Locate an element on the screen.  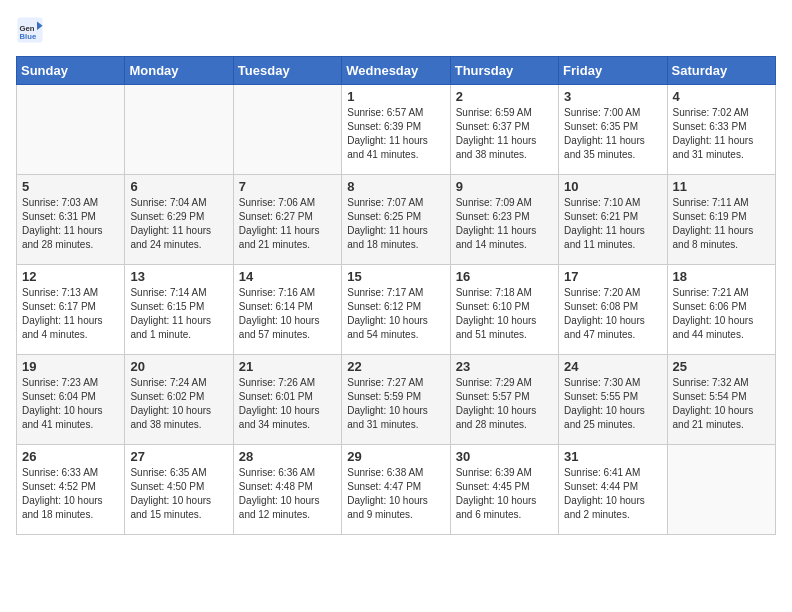
day-info: Sunrise: 7:00 AM Sunset: 6:35 PM Dayligh… is located at coordinates (612, 134).